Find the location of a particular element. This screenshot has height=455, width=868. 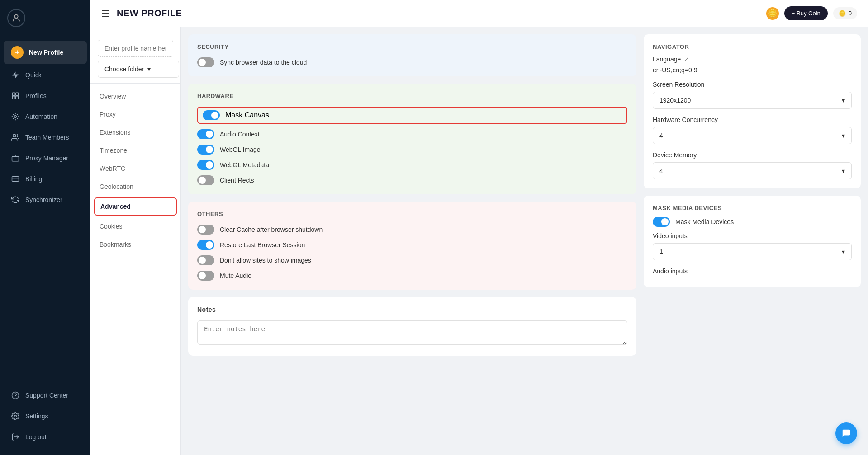

notes-section: Notes is located at coordinates (413, 326).